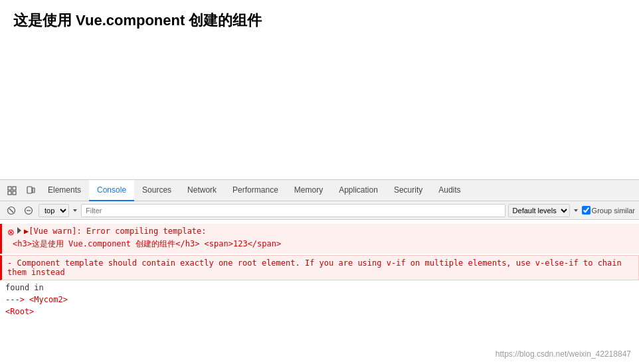  What do you see at coordinates (308, 191) in the screenshot?
I see `tab-memory: Memory` at bounding box center [308, 191].